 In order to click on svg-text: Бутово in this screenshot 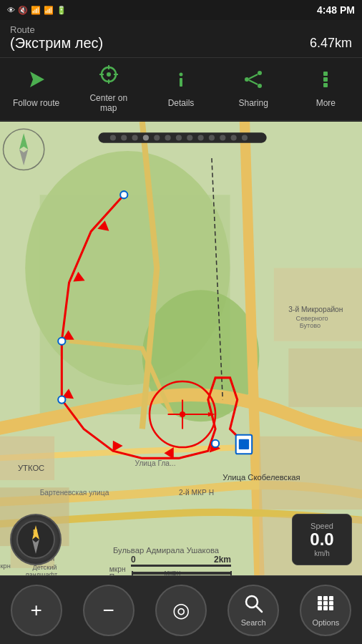, I will do `click(310, 326)`.